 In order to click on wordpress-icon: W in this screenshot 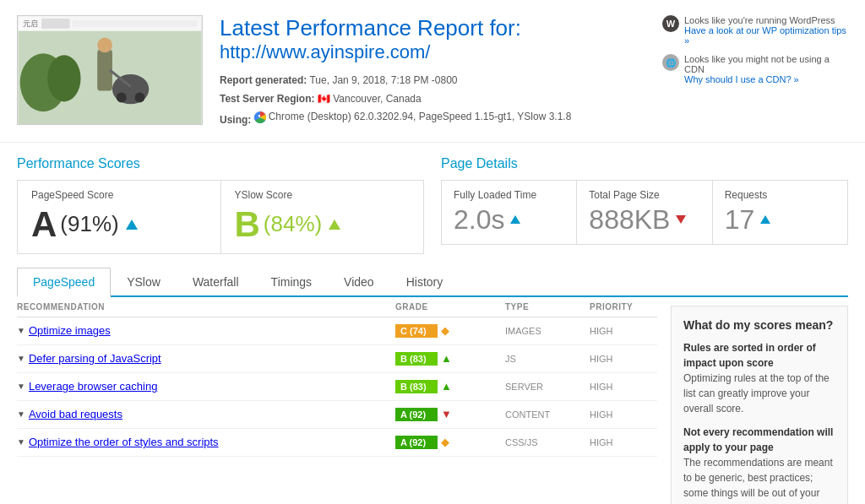, I will do `click(671, 24)`.